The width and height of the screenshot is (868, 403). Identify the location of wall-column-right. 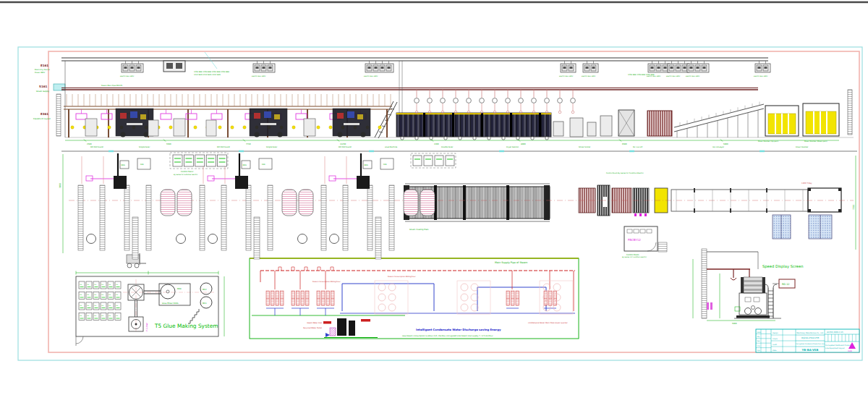
(850, 112).